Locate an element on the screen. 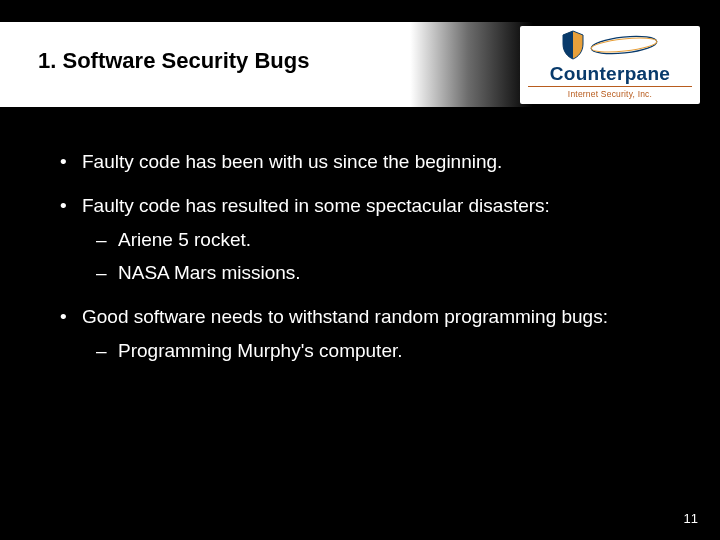  page-number: 11 is located at coordinates (691, 518).